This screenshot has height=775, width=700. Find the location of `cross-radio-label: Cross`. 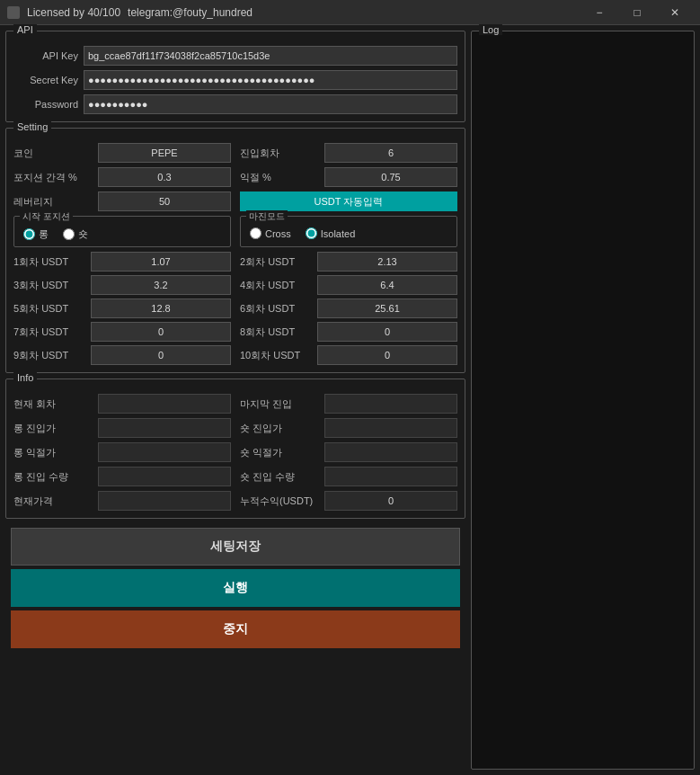

cross-radio-label: Cross is located at coordinates (279, 234).